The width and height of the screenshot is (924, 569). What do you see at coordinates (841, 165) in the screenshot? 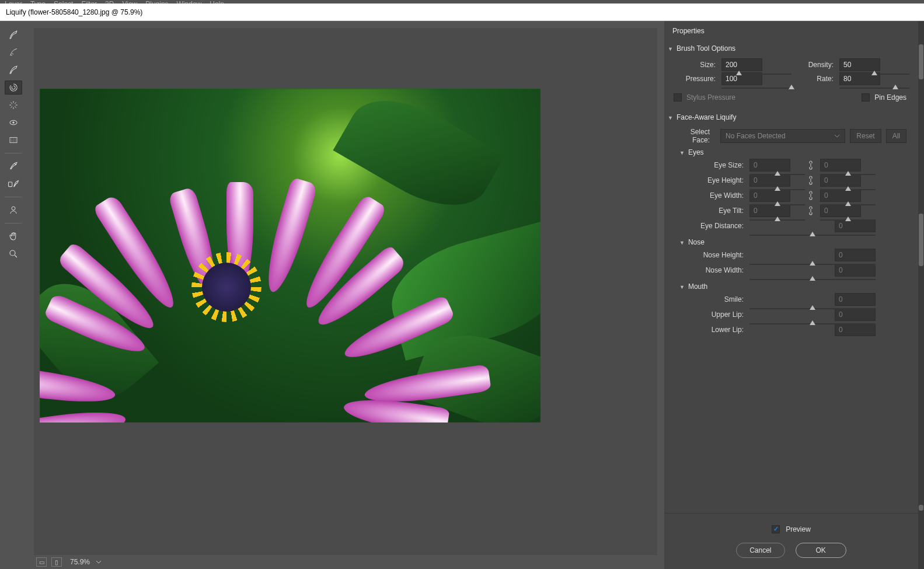
I see `eye-size-right-input: 0` at bounding box center [841, 165].